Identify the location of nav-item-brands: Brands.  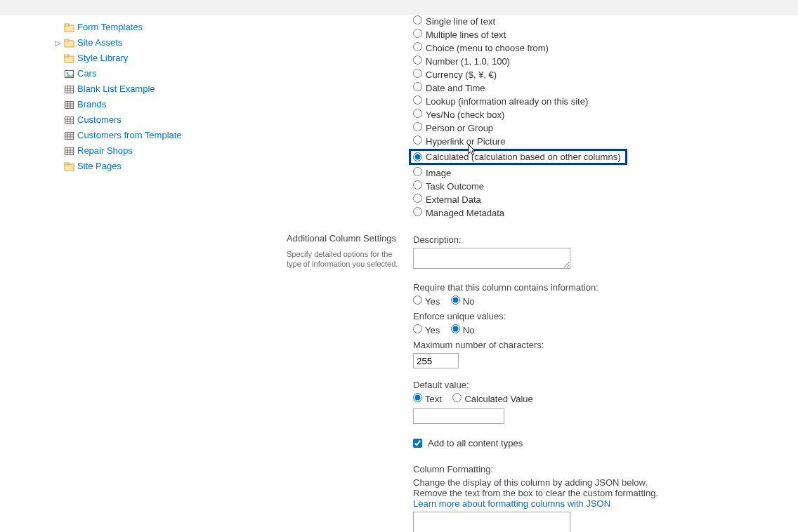
(171, 105).